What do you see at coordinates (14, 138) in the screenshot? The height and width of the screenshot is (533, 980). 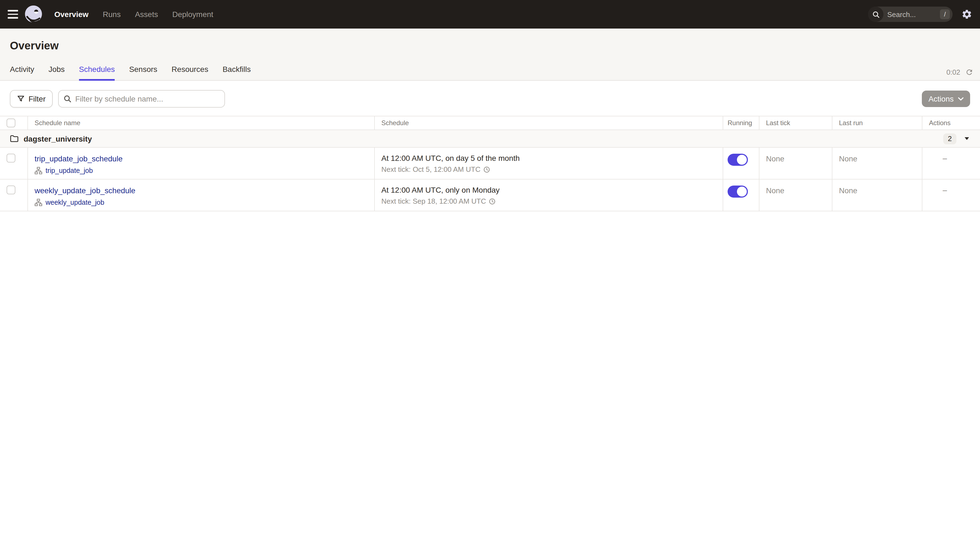 I see `folder-icon` at bounding box center [14, 138].